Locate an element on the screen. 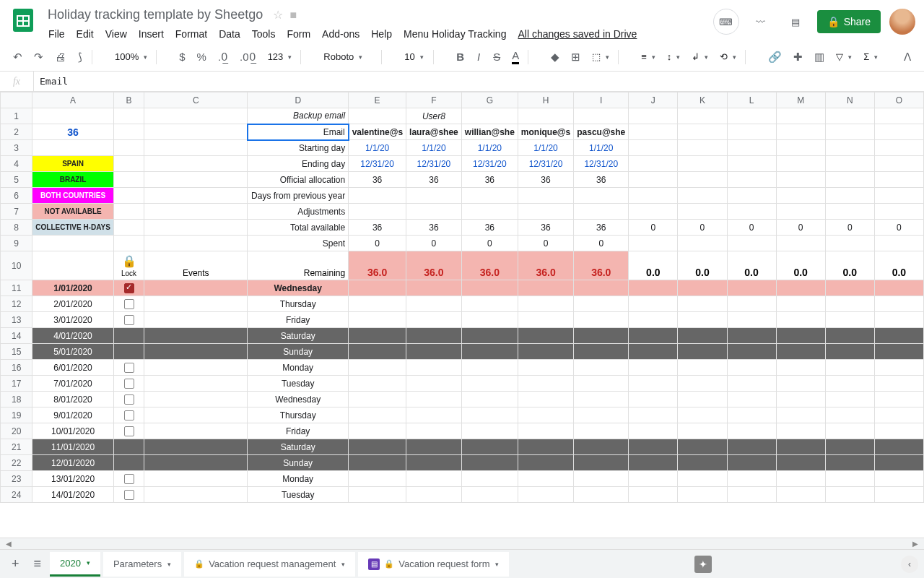 The width and height of the screenshot is (924, 578). row-header-11: 11 is located at coordinates (17, 288).